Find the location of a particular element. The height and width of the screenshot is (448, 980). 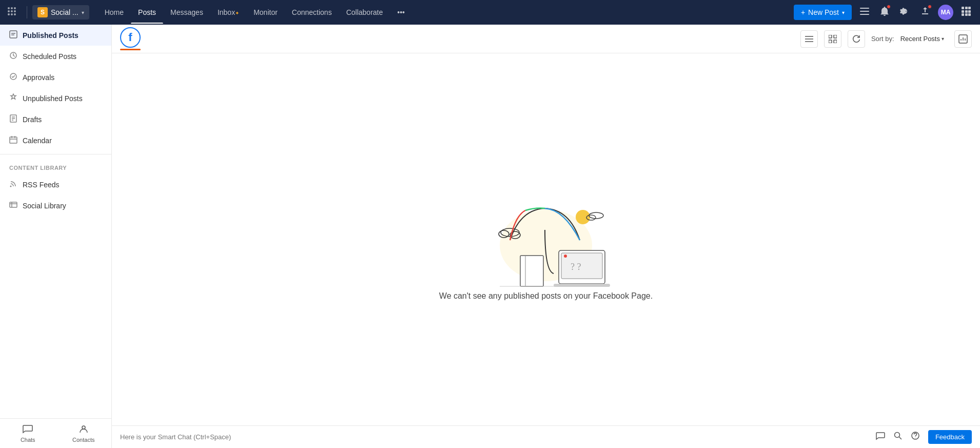

sidebar-item-social-library: Social Library is located at coordinates (55, 205).